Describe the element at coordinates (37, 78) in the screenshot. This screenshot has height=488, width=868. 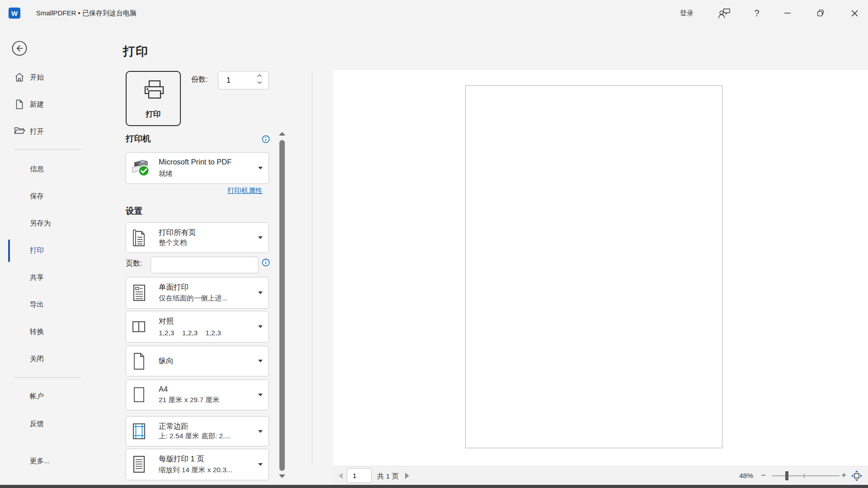
I see `sidebar-item-label: 开始` at that location.